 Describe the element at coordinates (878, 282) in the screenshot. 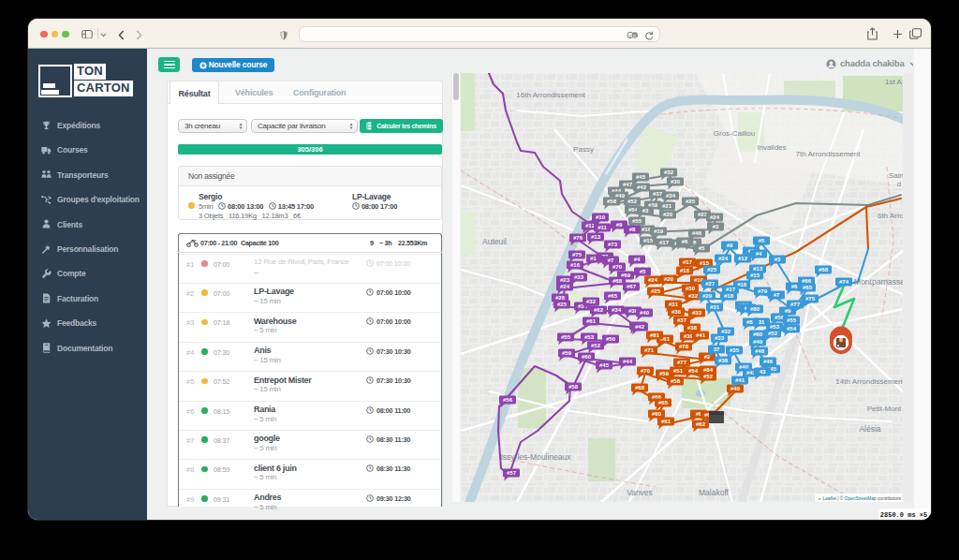

I see `svg-text: Montparnasse` at that location.